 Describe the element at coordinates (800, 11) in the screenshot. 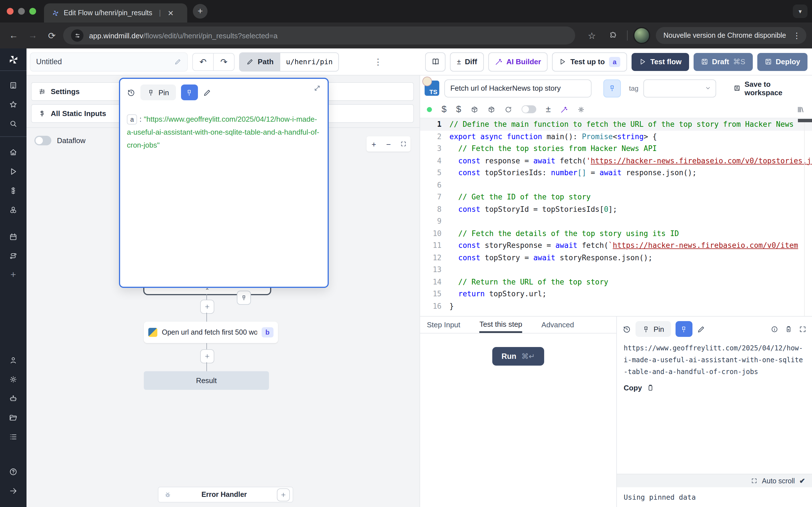

I see `tab-search-button: ▾` at that location.